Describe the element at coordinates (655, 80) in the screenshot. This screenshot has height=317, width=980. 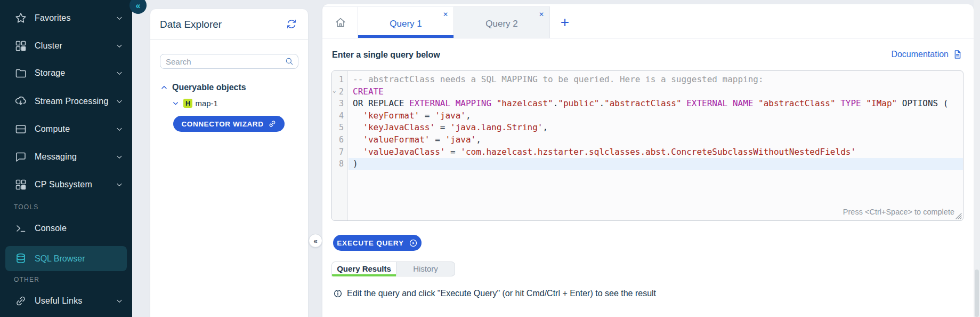
I see `code-line: -- abstractClass needs a SQL MAPPING to …` at that location.